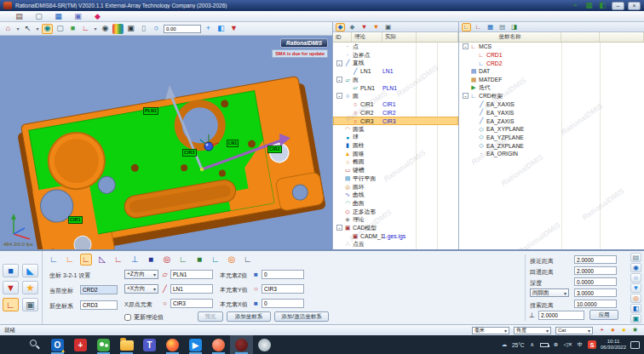 The image size is (644, 354). I want to click on tree-row: ◇EA_YZPLANE, so click(552, 138).